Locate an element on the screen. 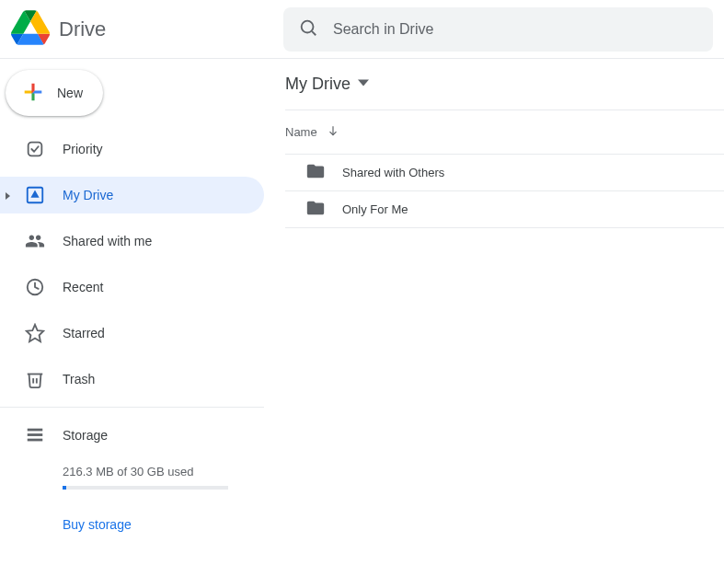 This screenshot has width=724, height=588. sidebar-item-label: Recent is located at coordinates (83, 287).